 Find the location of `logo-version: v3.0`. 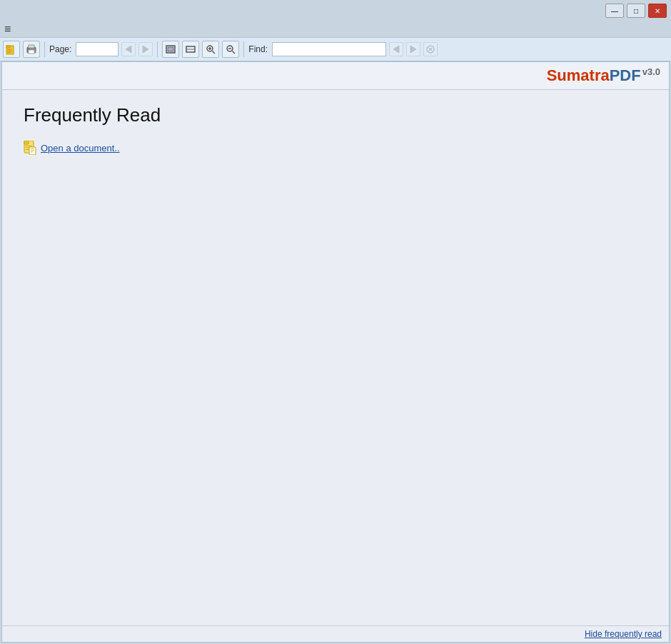

logo-version: v3.0 is located at coordinates (651, 71).